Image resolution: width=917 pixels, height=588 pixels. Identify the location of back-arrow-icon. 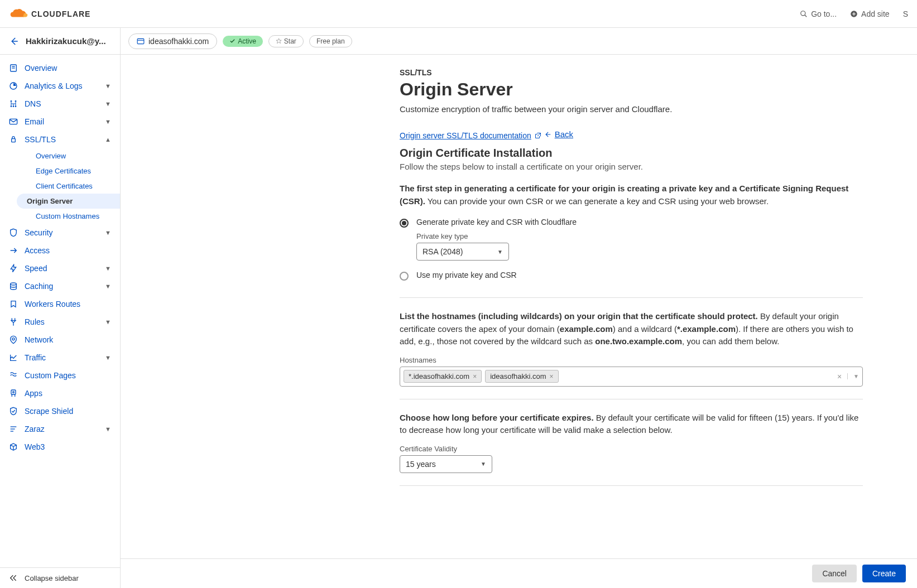
(14, 41).